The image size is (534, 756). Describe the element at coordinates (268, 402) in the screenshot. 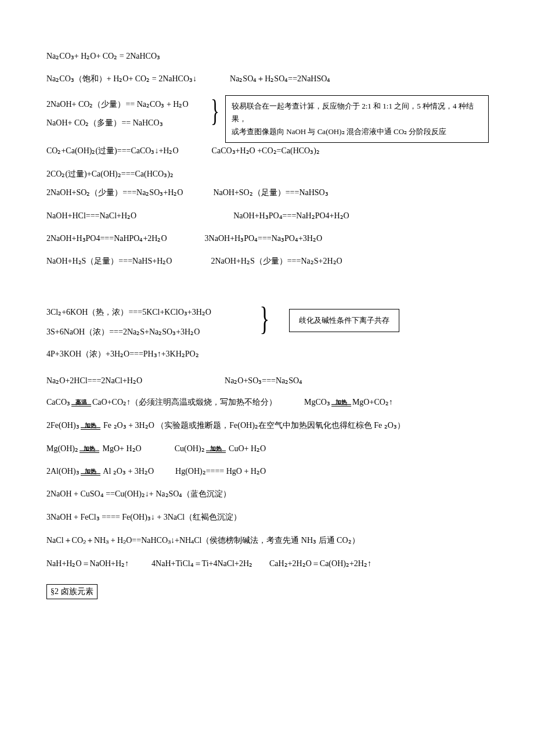

I see `equation-line: CaCO₃高温CaO+CO₂↑（必须注明高温或煅烧，写加热不给分） MgCO₃加…` at that location.